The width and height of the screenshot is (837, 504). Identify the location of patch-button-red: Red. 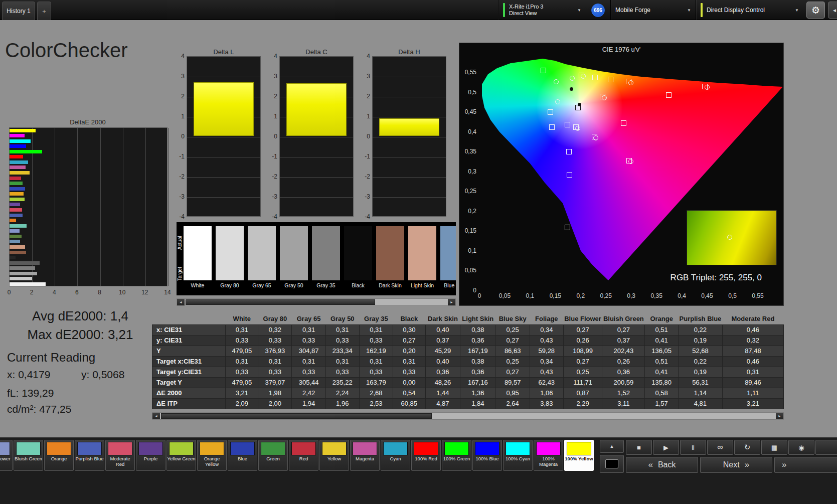
(304, 455).